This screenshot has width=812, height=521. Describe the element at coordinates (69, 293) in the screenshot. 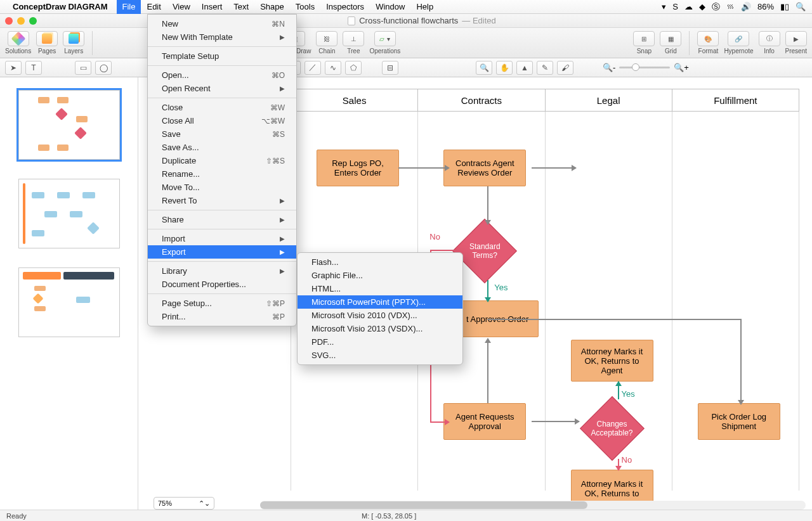

I see `pages-sidebar` at that location.